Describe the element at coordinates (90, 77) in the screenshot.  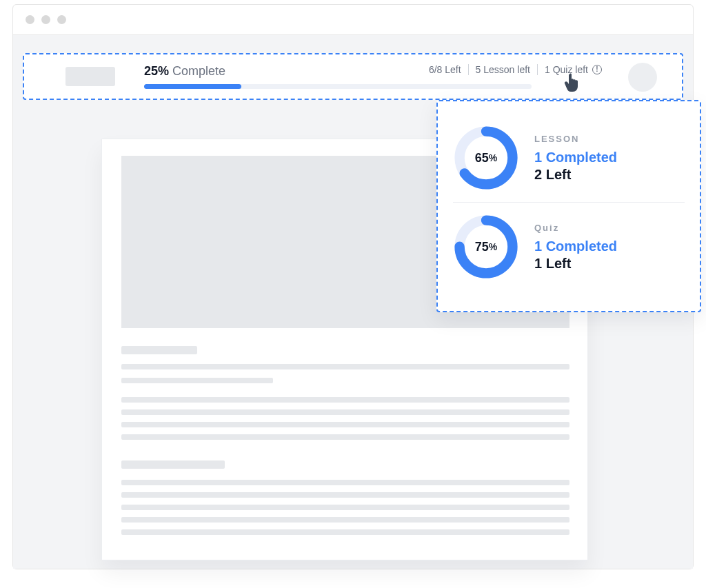
I see `site-logo` at that location.